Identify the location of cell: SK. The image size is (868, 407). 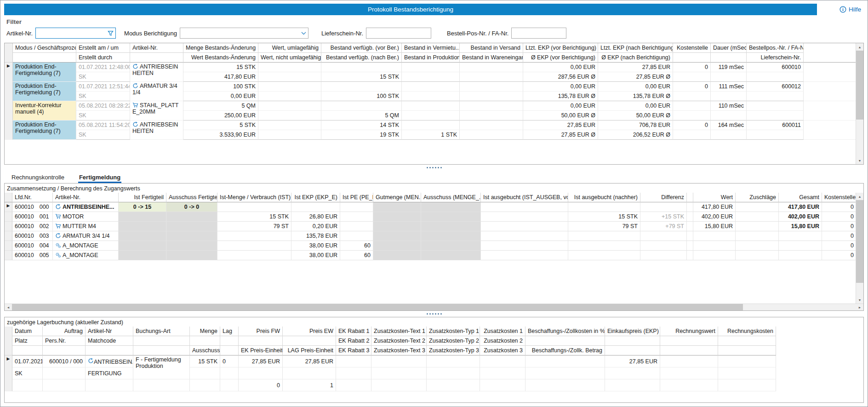
(28, 373).